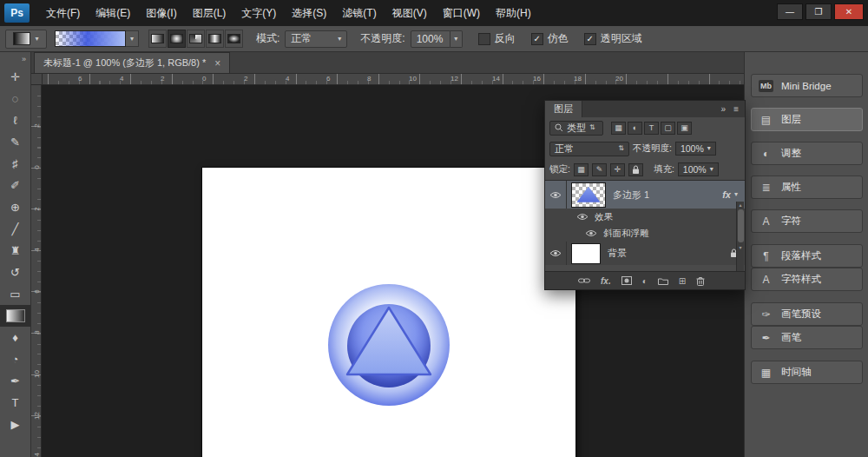 The height and width of the screenshot is (457, 868). What do you see at coordinates (309, 13) in the screenshot?
I see `menu-select: 选择(S)` at bounding box center [309, 13].